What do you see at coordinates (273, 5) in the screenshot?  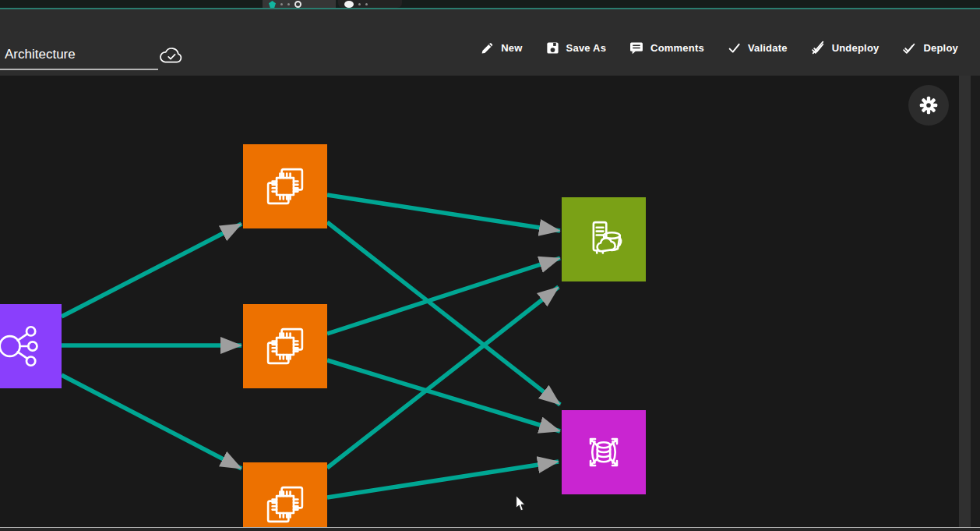 I see `app-logo-icon` at bounding box center [273, 5].